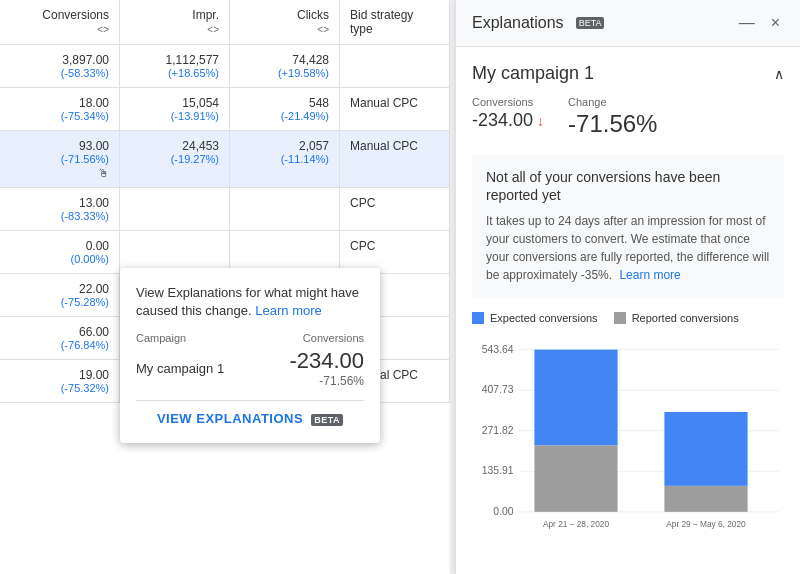 The height and width of the screenshot is (574, 800). I want to click on conversions-stat-value: -234.00 ↓, so click(508, 120).